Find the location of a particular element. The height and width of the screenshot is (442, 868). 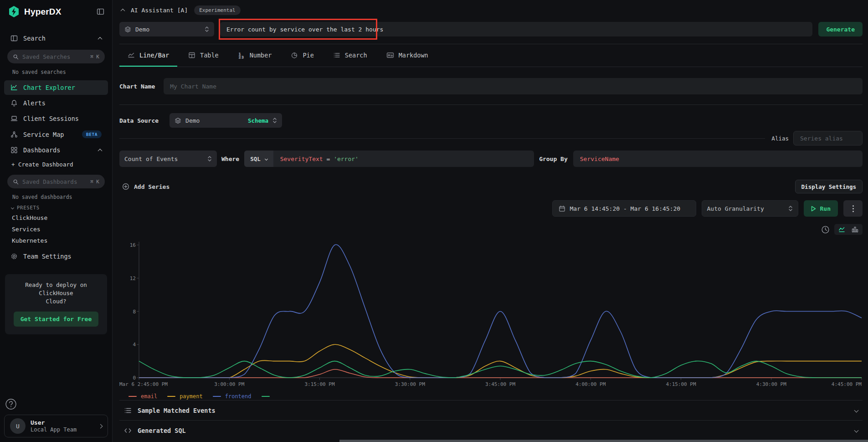

saved-dashboards-search: ⌘ K is located at coordinates (56, 182).